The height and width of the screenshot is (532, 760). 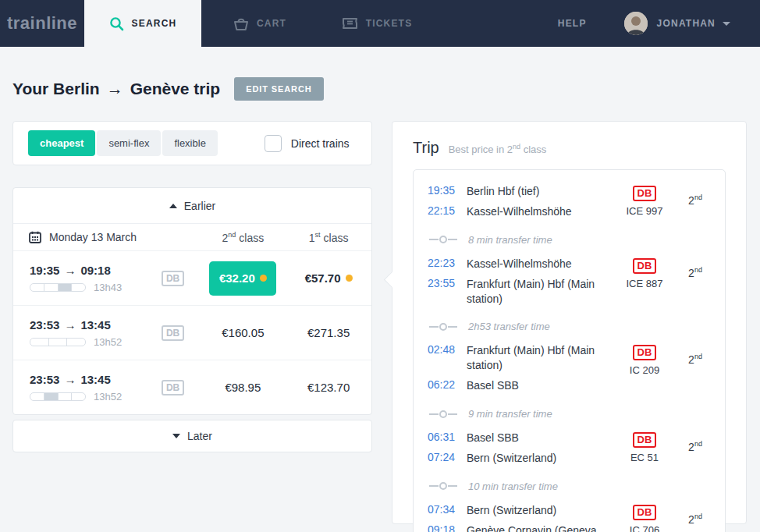 I want to click on train-info: DB IC 706, so click(x=645, y=518).